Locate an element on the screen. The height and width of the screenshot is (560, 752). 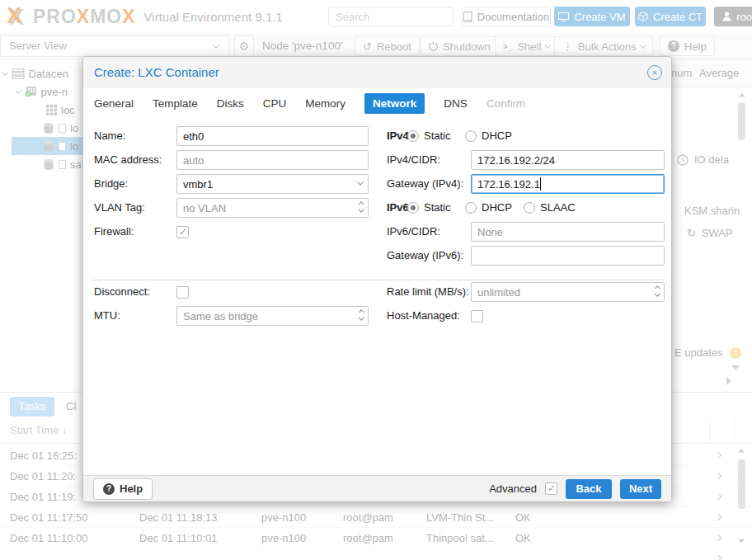
tab-confirm: Confirm is located at coordinates (506, 104).